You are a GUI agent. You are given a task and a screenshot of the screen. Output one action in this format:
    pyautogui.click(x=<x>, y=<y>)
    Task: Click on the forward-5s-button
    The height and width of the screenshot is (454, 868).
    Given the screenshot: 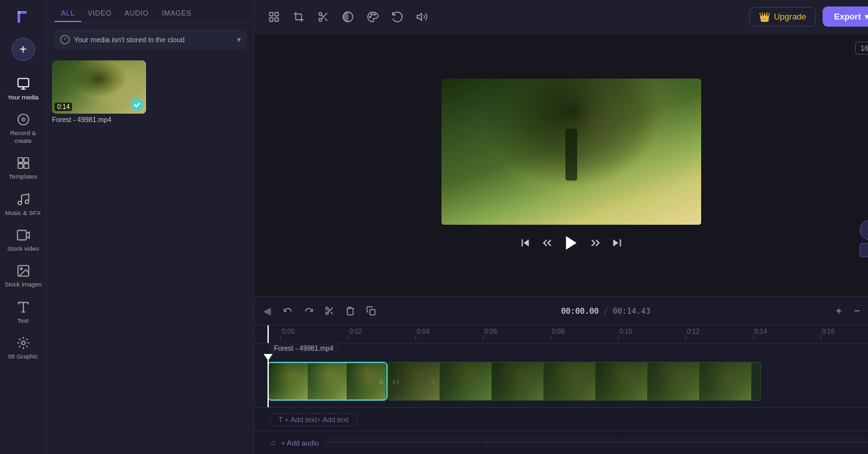 What is the action you would take?
    pyautogui.click(x=595, y=243)
    